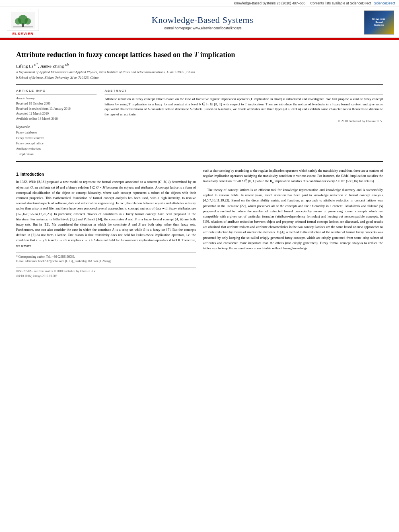 The image size is (399, 532). I want to click on journal-banner: ELSEVIER Knowledge-Based Systems journal…, so click(200, 22).